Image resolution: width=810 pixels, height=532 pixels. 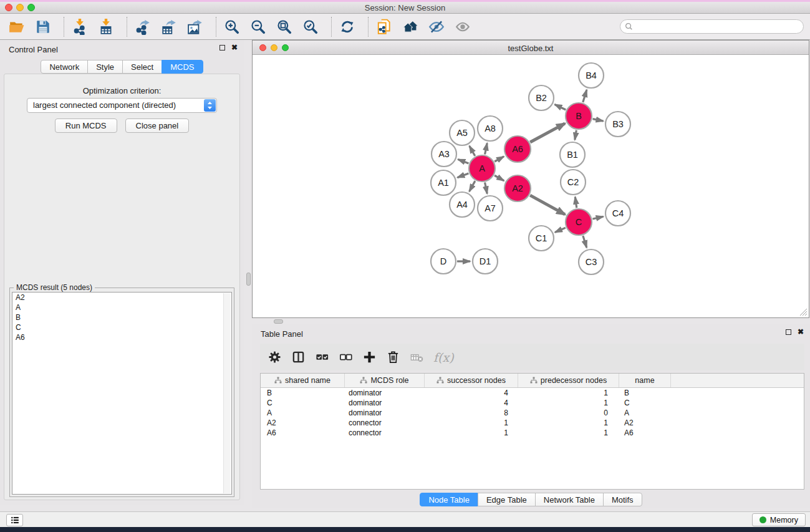 I want to click on tab-motifs: Motifs, so click(x=622, y=500).